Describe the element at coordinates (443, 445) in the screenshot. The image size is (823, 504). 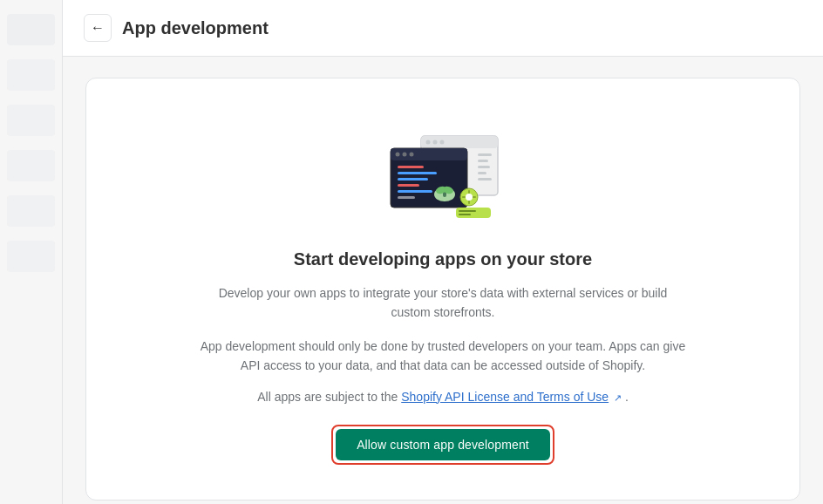
I see `allow-button-wrapper: Allow custom app development` at that location.